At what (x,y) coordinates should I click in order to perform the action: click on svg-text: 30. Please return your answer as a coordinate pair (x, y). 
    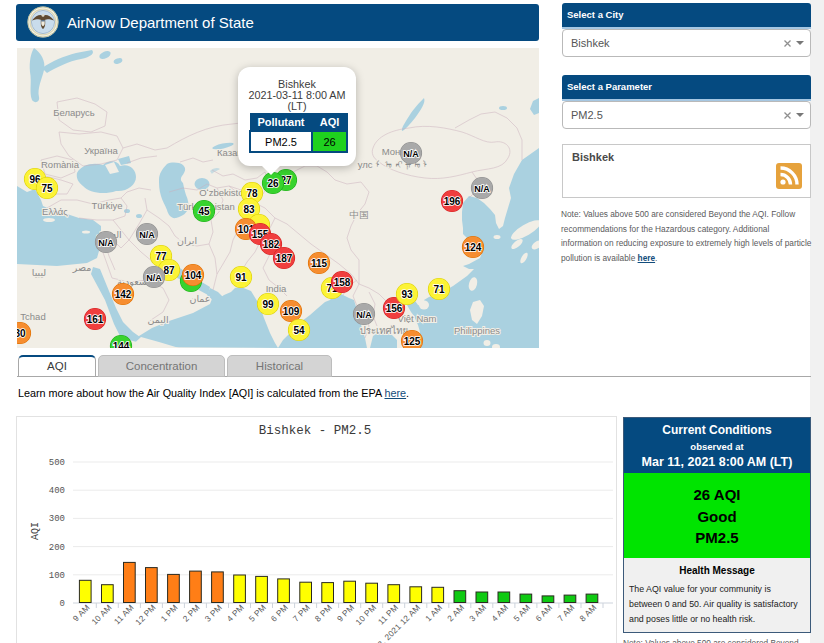
    Looking at the image, I should click on (22, 334).